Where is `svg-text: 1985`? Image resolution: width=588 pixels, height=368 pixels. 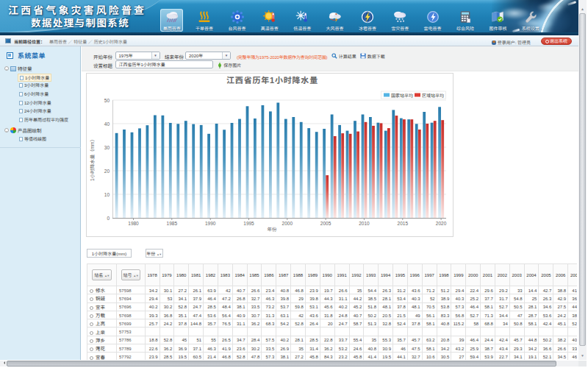 svg-text: 1985 is located at coordinates (172, 223).